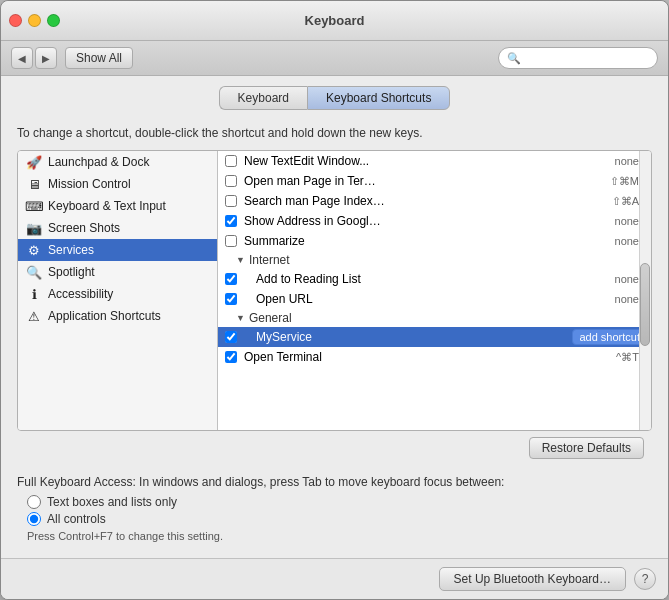  What do you see at coordinates (107, 206) in the screenshot?
I see `sidebar-label-keyboard-text: Keyboard & Text Input` at bounding box center [107, 206].